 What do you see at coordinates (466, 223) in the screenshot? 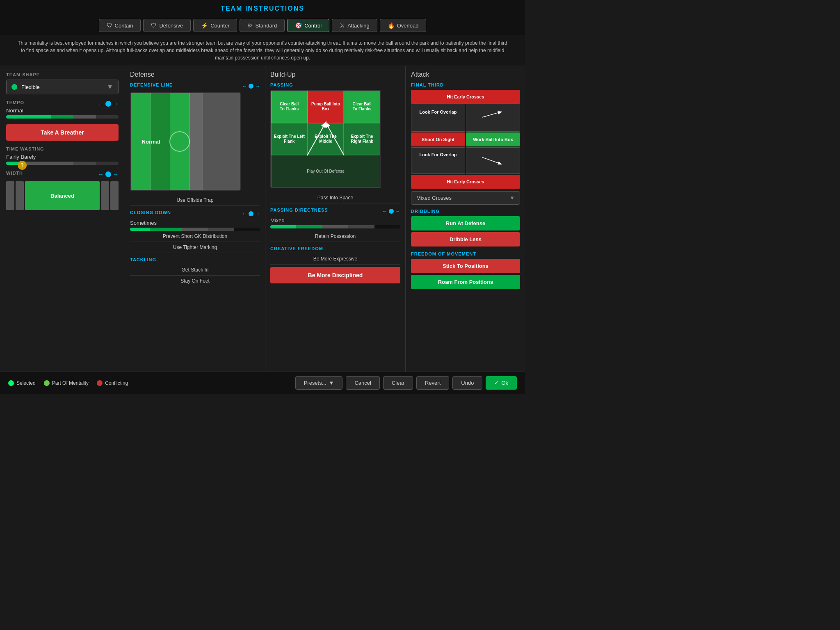
I see `run-at-defense-button: Run At Defense` at bounding box center [466, 223].